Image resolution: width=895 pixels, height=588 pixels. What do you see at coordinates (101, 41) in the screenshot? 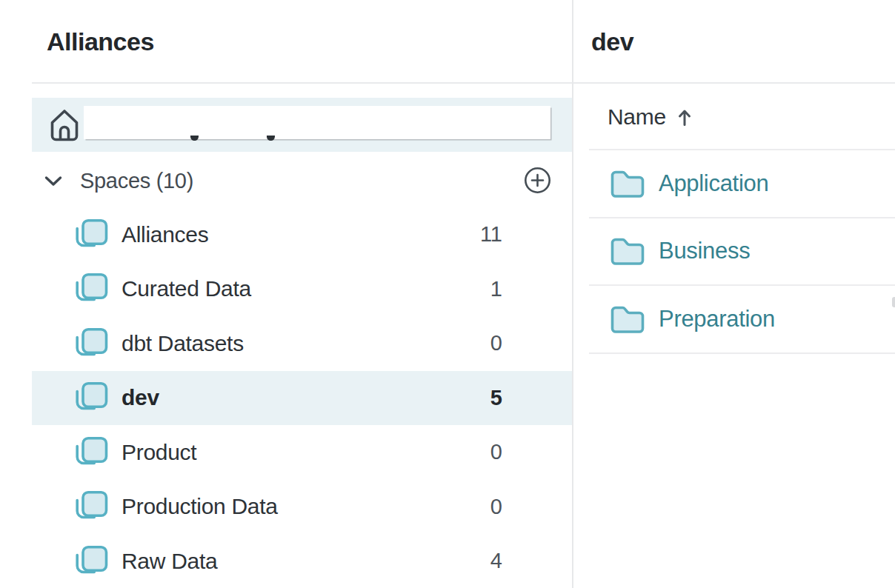
I see `sidebar-title: Alliances` at bounding box center [101, 41].